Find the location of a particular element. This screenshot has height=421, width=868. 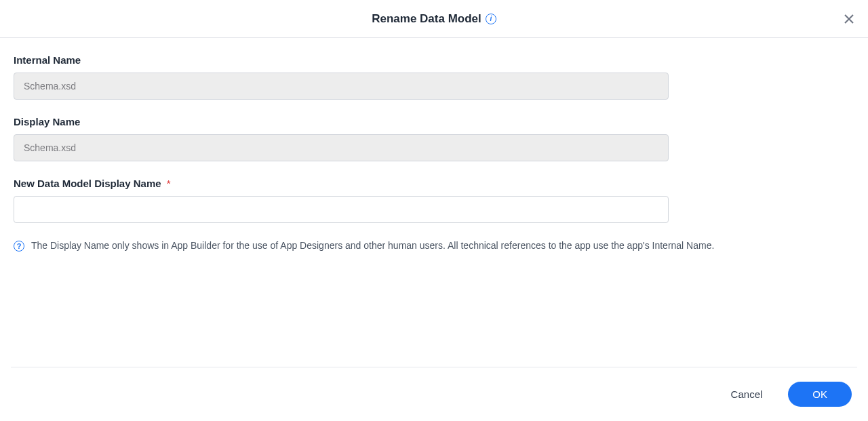

display-name-label: Display Name is located at coordinates (434, 122).